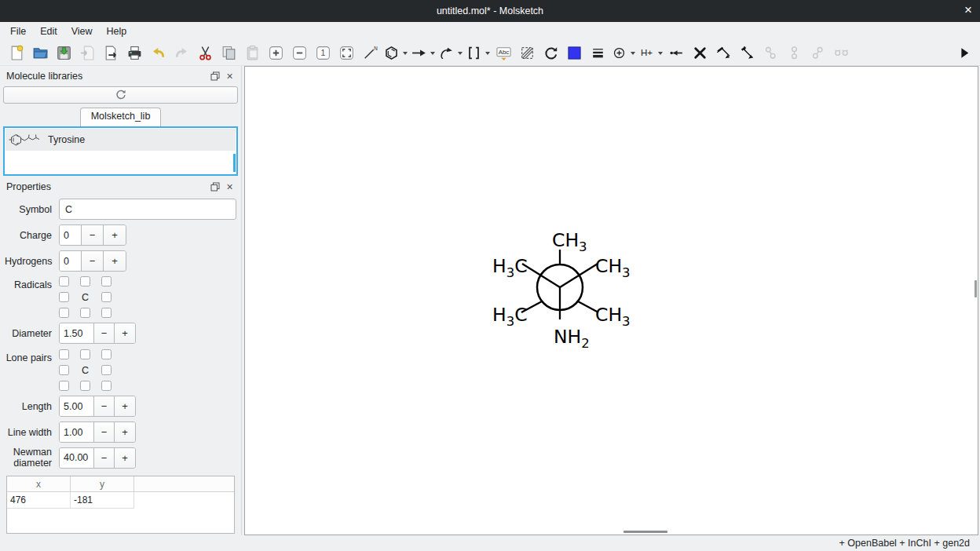 This screenshot has width=980, height=551. What do you see at coordinates (676, 53) in the screenshot?
I see `connect-tool-button` at bounding box center [676, 53].